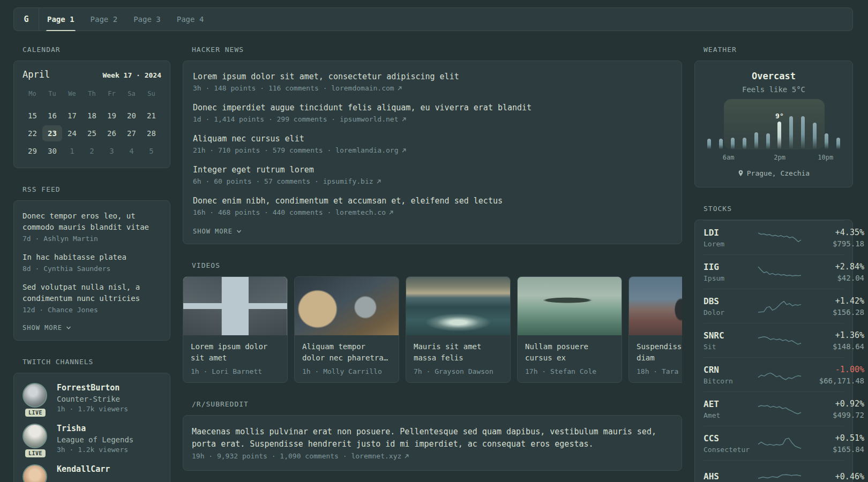 This screenshot has height=482, width=868. Describe the element at coordinates (432, 144) in the screenshot. I see `hackernews-item: Aliquam nec cursus elit 21h · 710 points…` at that location.